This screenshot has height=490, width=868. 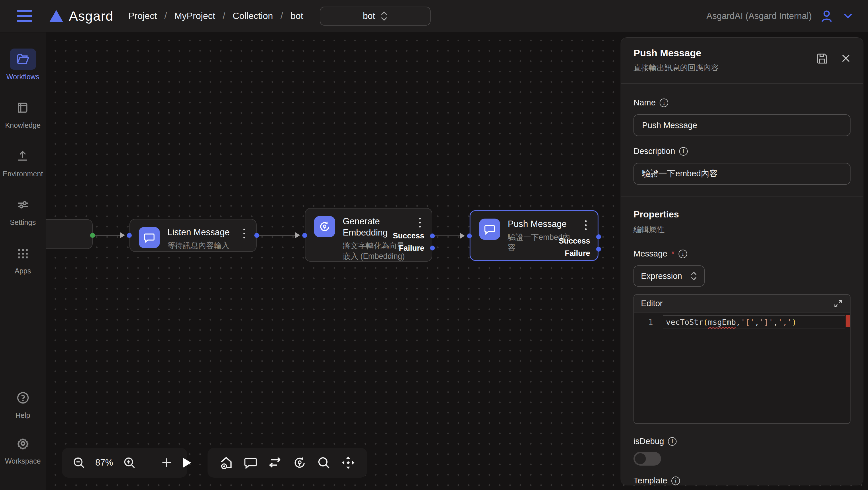 What do you see at coordinates (23, 210) in the screenshot?
I see `sidebar-item-settings: Settings` at bounding box center [23, 210].